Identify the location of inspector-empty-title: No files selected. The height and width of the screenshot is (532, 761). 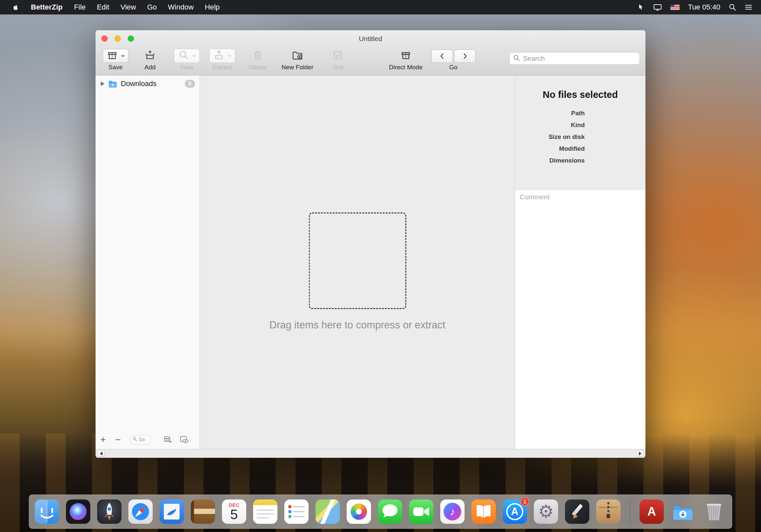
(580, 95).